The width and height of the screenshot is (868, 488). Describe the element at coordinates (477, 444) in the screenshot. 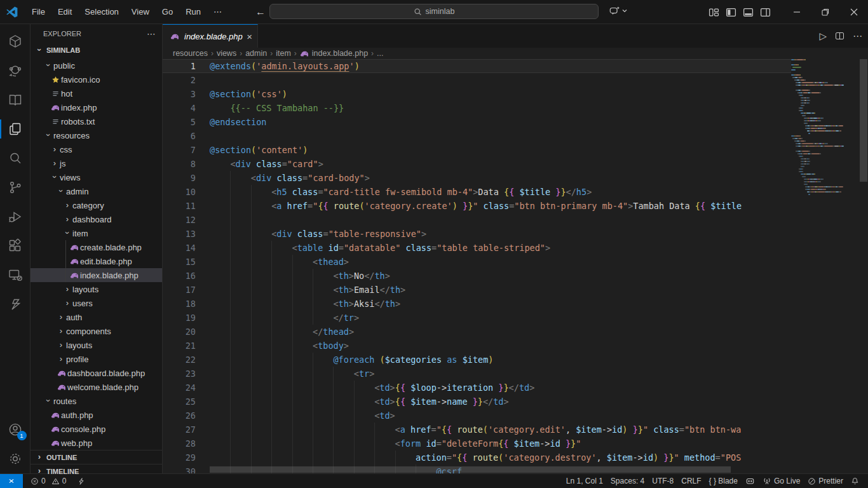

I see `code-line-28: 28<form id="deleteForm{{ $item->id }}"` at that location.